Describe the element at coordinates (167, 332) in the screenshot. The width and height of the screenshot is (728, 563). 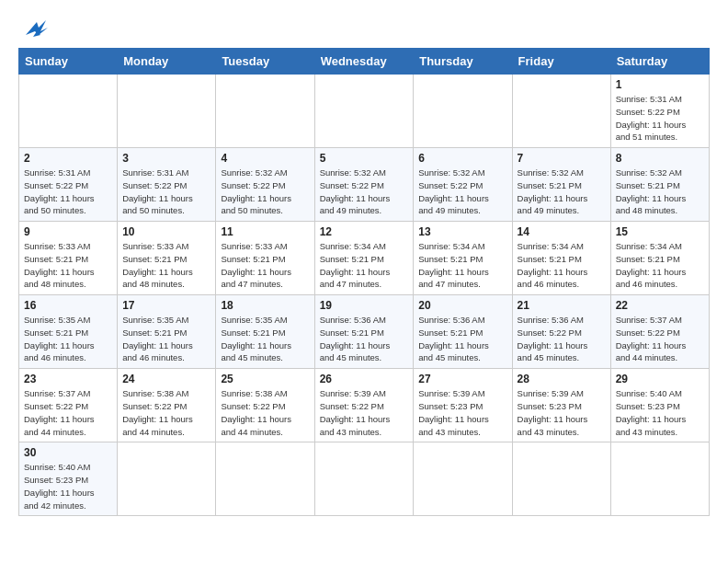
I see `calendar-cell: 17Sunrise: 5:35 AM Sunset: 5:21 PM Dayli…` at that location.